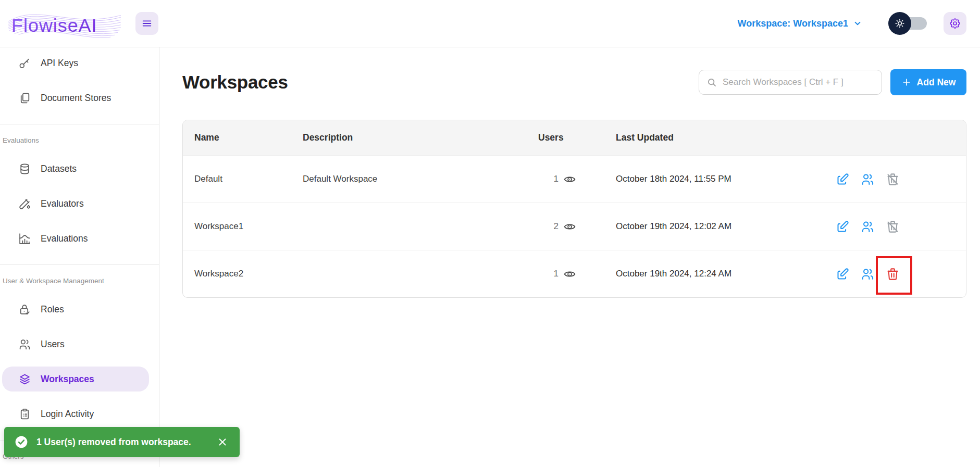  Describe the element at coordinates (58, 169) in the screenshot. I see `sidebar-item-label: Datasets` at that location.